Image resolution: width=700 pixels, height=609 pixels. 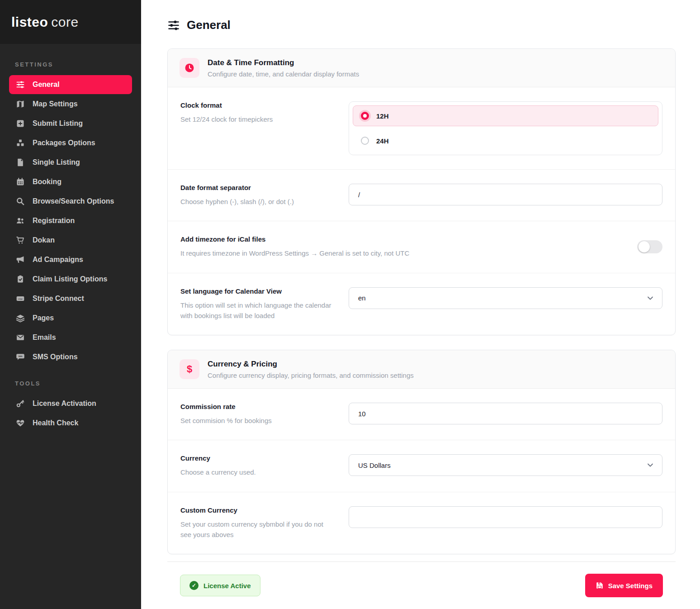 I want to click on setting-label-block: Commission rate Set commision % for book…, so click(x=265, y=414).